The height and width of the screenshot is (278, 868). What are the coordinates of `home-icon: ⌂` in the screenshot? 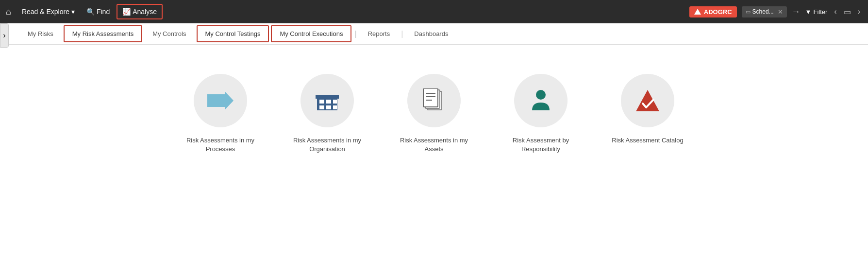 It's located at (9, 12).